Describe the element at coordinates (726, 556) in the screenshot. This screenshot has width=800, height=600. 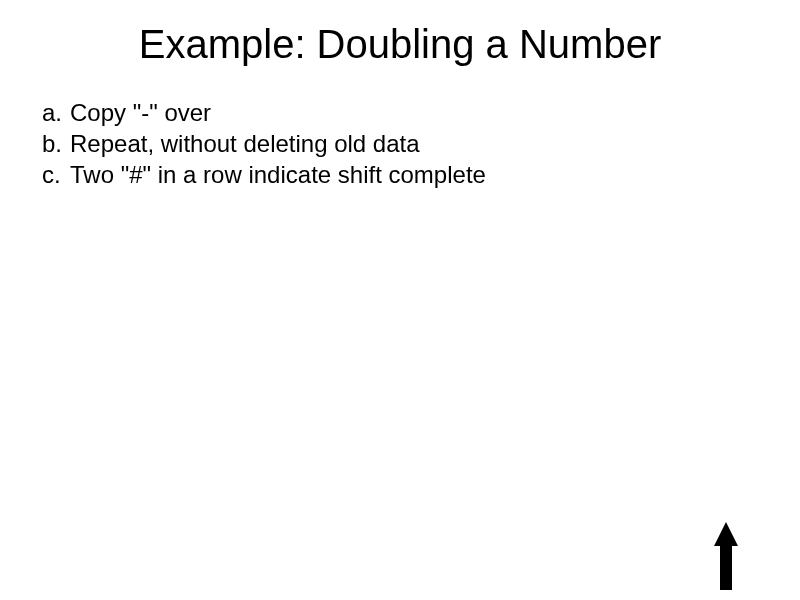
I see `up-arrow-icon` at that location.